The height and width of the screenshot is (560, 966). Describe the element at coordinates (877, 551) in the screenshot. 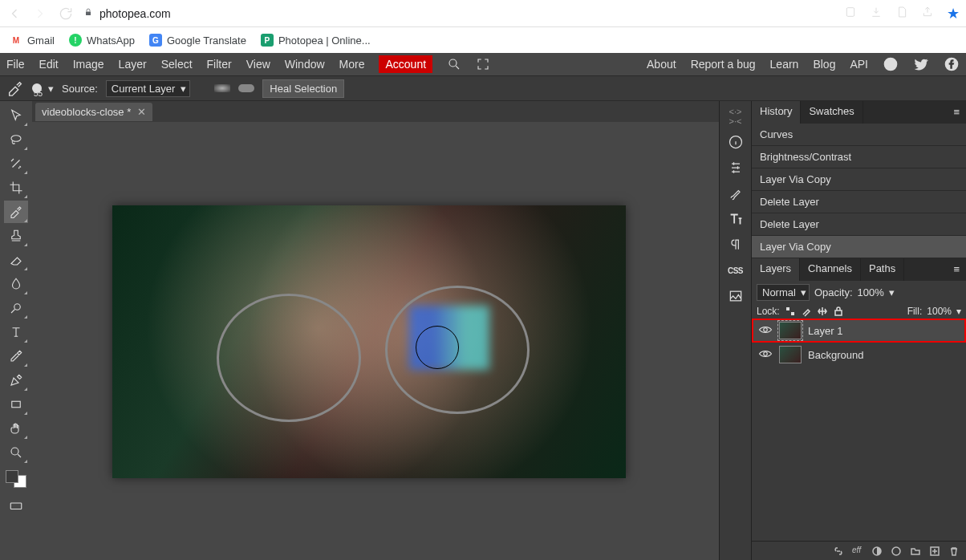

I see `layer-mask-icon` at that location.